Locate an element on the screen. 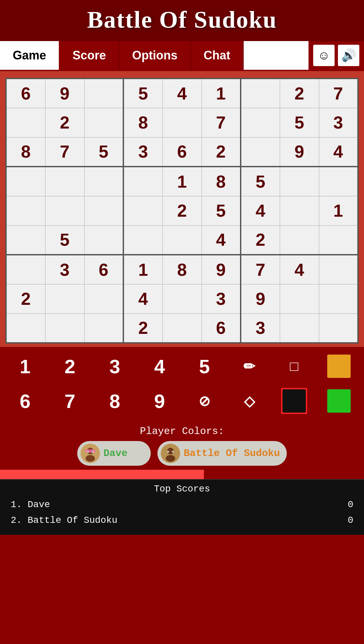 The width and height of the screenshot is (364, 644). tab-game: Game is located at coordinates (30, 55).